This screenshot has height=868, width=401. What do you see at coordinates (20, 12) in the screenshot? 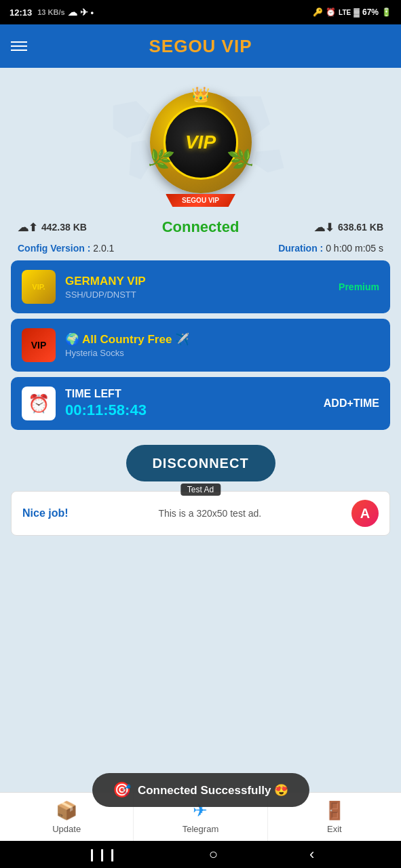
I see `status-time: 12:13` at bounding box center [20, 12].